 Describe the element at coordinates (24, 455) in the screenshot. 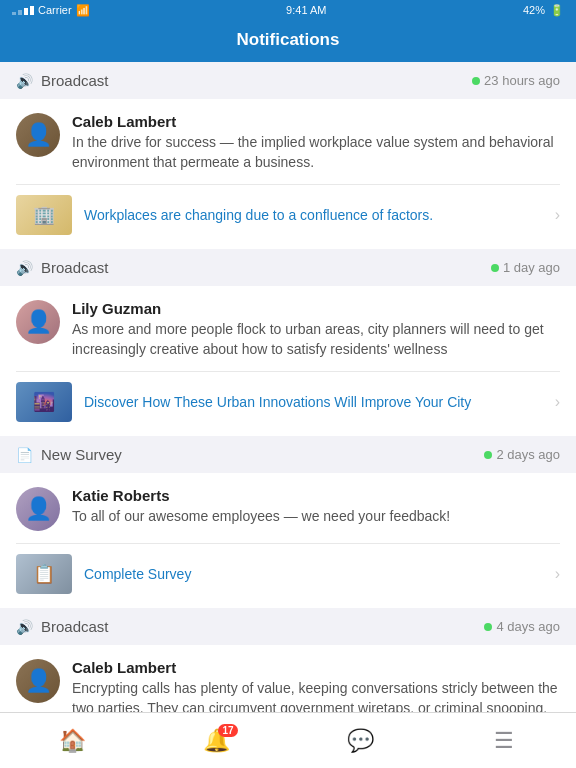

I see `survey-icon: 📄` at that location.